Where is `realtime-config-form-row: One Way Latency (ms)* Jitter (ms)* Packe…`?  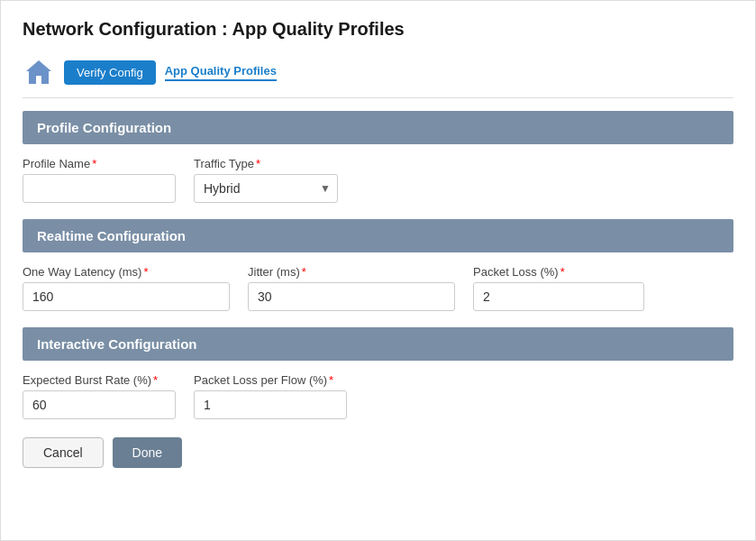
realtime-config-form-row: One Way Latency (ms)* Jitter (ms)* Packe… is located at coordinates (378, 289).